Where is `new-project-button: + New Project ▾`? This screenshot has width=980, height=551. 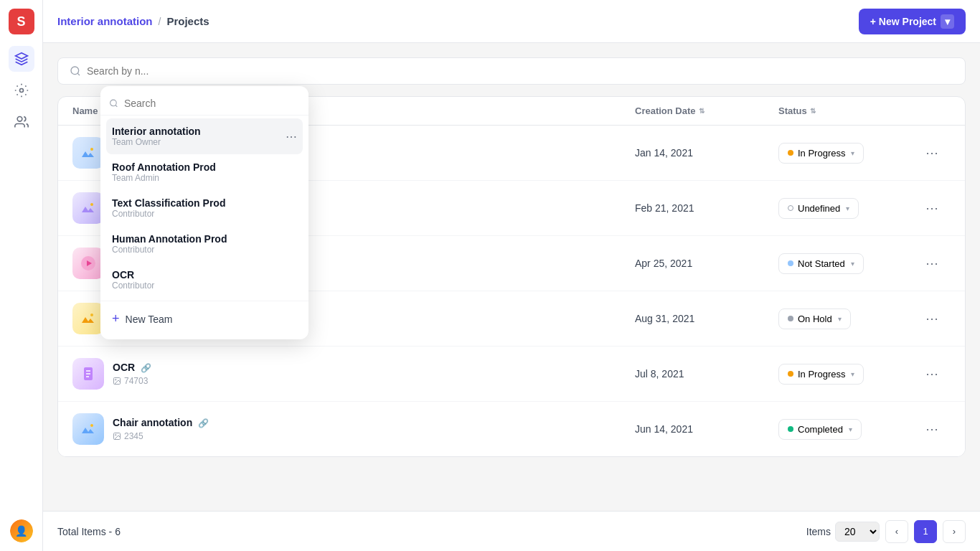 new-project-button: + New Project ▾ is located at coordinates (913, 22).